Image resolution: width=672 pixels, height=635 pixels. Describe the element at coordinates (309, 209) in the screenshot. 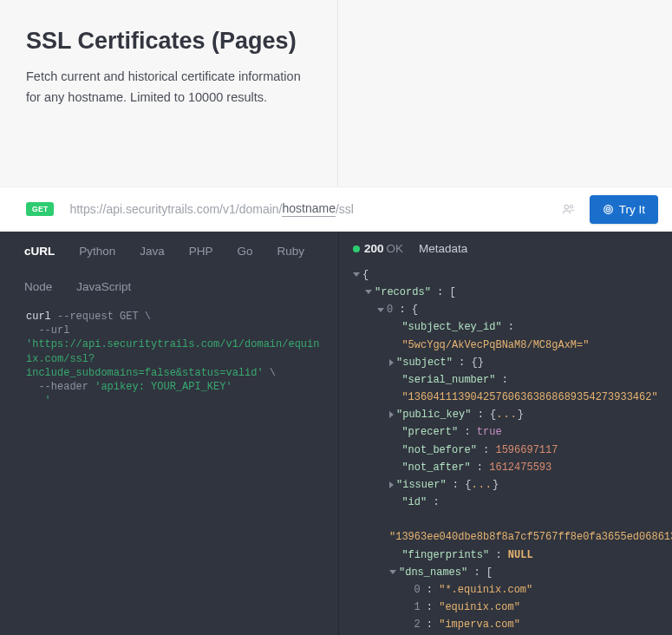

I see `url-path-param: hostname` at that location.